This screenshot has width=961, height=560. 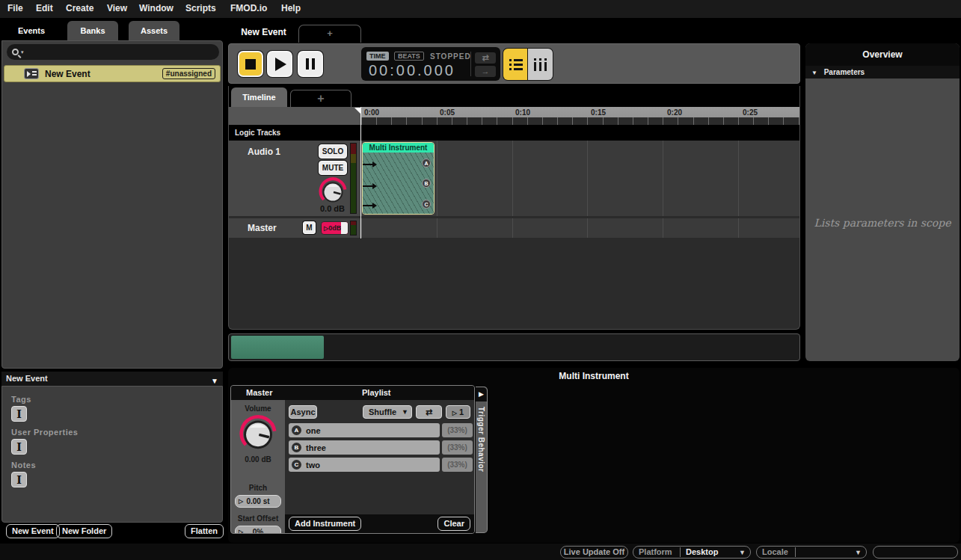 What do you see at coordinates (112, 378) in the screenshot?
I see `properties-header: New Event ▼` at bounding box center [112, 378].